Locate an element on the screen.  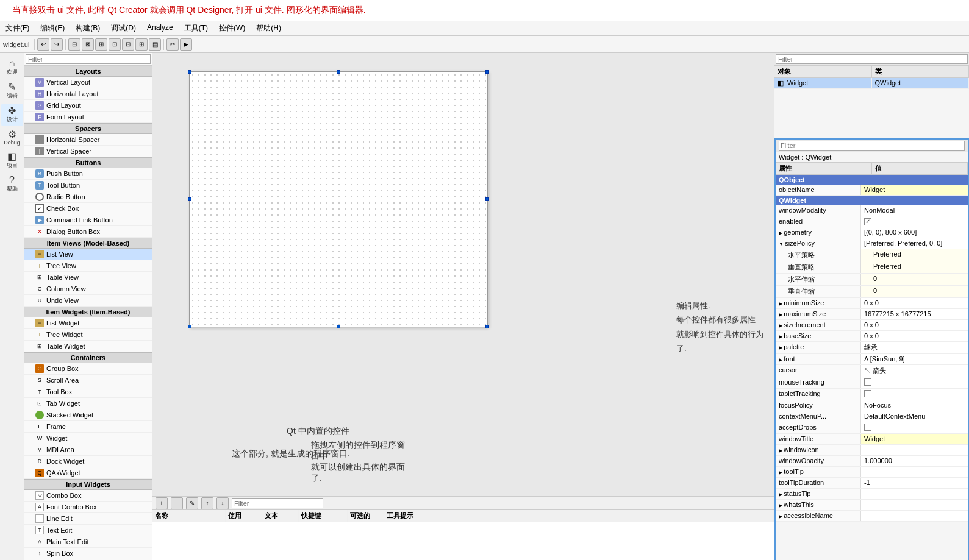
prop-row-accessiblename: accessibleName is located at coordinates (872, 516).